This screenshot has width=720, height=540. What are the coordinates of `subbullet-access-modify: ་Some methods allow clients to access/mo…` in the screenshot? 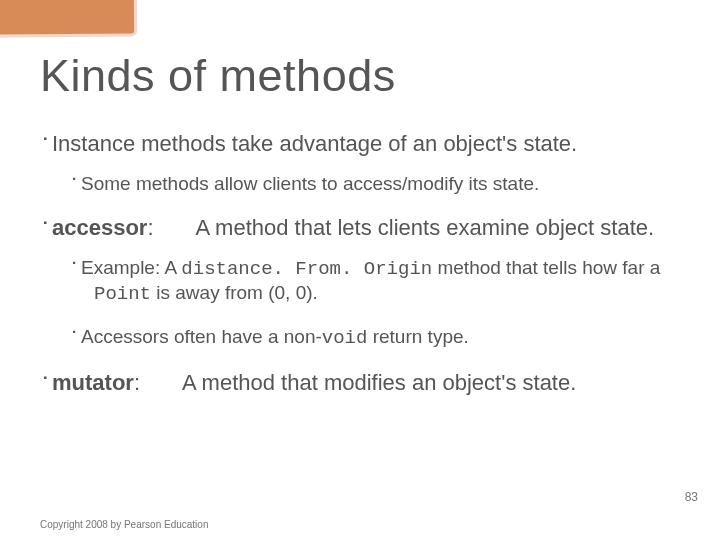 It's located at (380, 184).